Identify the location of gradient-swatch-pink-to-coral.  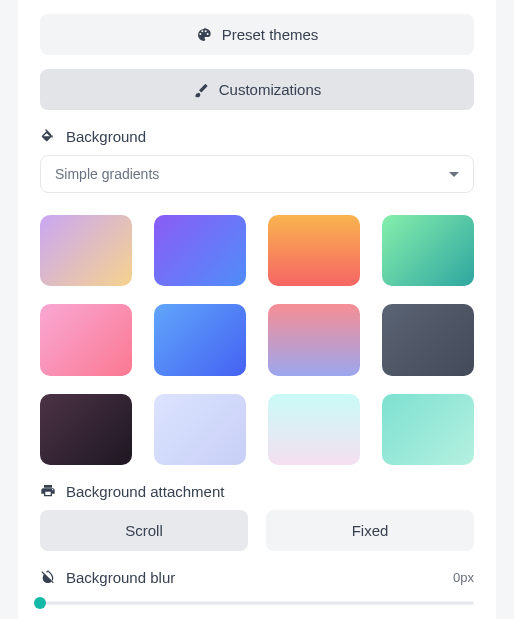
(86, 340).